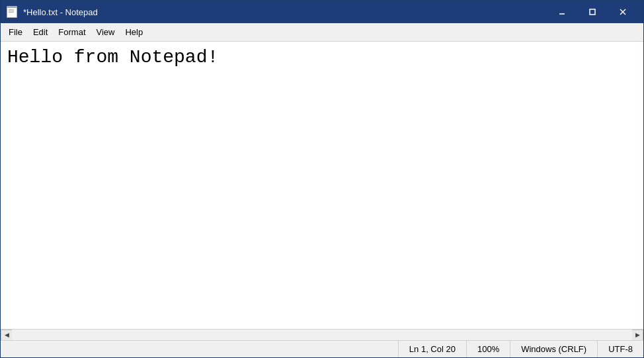  Describe the element at coordinates (592, 12) in the screenshot. I see `maximize-button` at that location.